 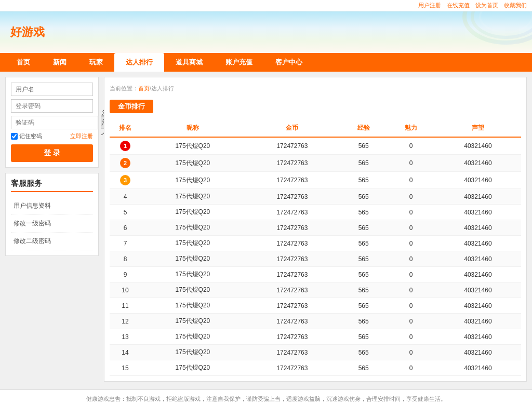 What do you see at coordinates (515, 5) in the screenshot?
I see `favorite-link: 收藏我们` at bounding box center [515, 5].